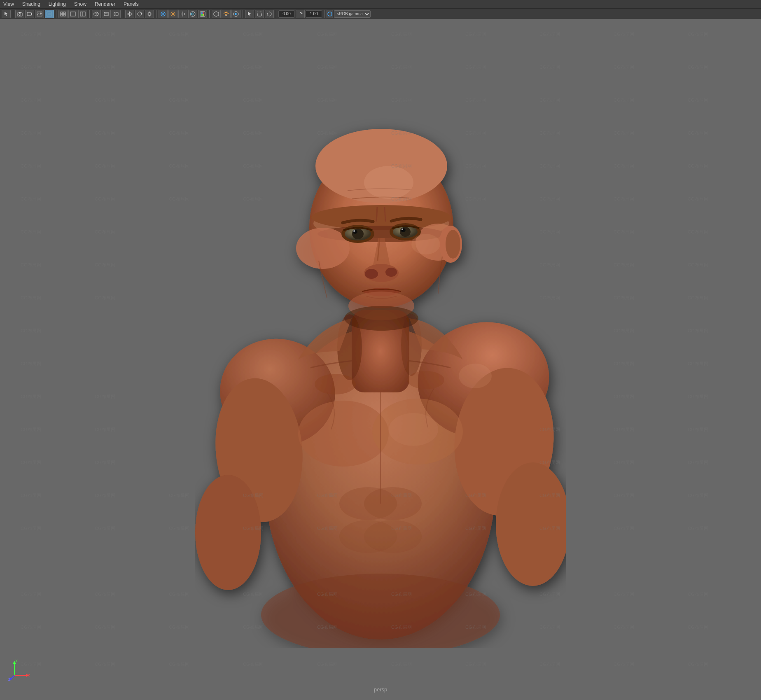 The width and height of the screenshot is (761, 700). I want to click on axis-indicator: Y X Z, so click(19, 669).